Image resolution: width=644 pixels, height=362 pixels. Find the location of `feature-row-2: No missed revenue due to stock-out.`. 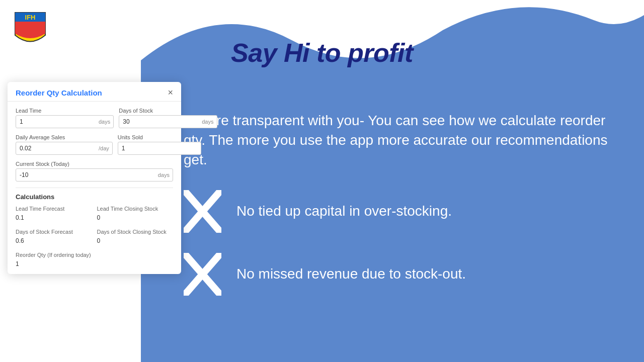

feature-row-2: No missed revenue due to stock-out. is located at coordinates (407, 275).